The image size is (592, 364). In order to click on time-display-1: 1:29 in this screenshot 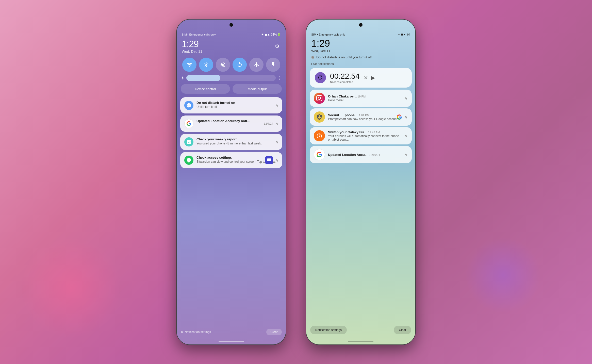, I will do `click(192, 44)`.